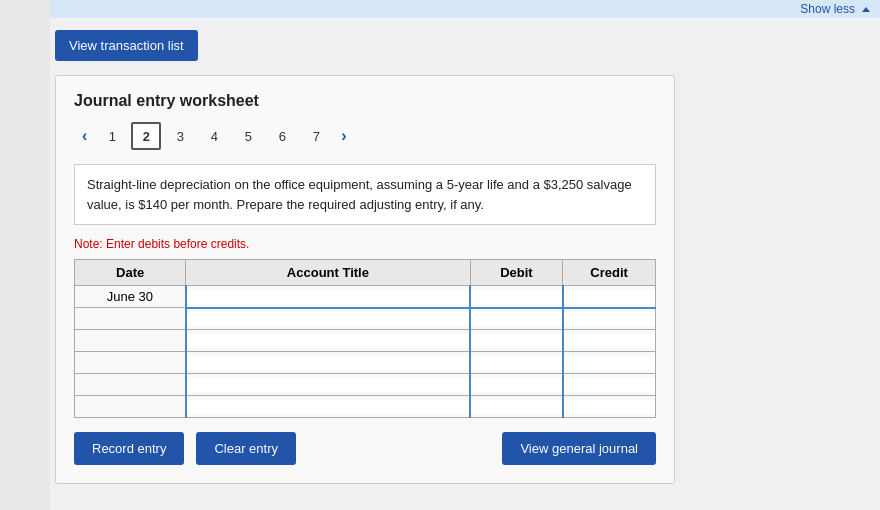 The height and width of the screenshot is (510, 880). Describe the element at coordinates (365, 101) in the screenshot. I see `worksheet-title: Journal entry worksheet` at that location.